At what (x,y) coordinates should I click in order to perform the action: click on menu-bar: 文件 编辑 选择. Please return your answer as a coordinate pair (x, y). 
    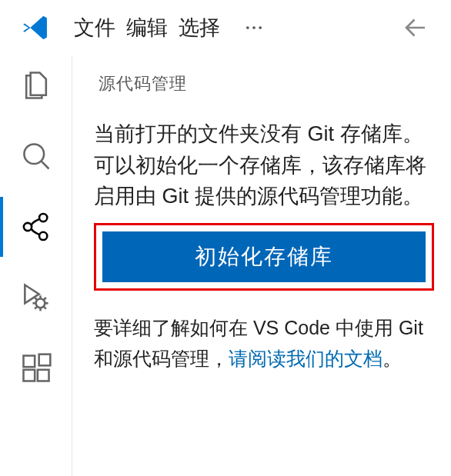
    Looking at the image, I should click on (262, 28).